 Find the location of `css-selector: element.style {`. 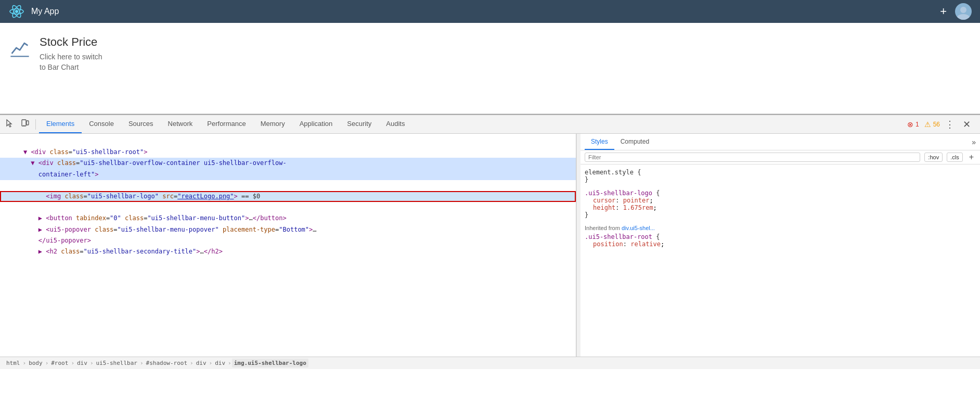

css-selector: element.style { is located at coordinates (780, 172).